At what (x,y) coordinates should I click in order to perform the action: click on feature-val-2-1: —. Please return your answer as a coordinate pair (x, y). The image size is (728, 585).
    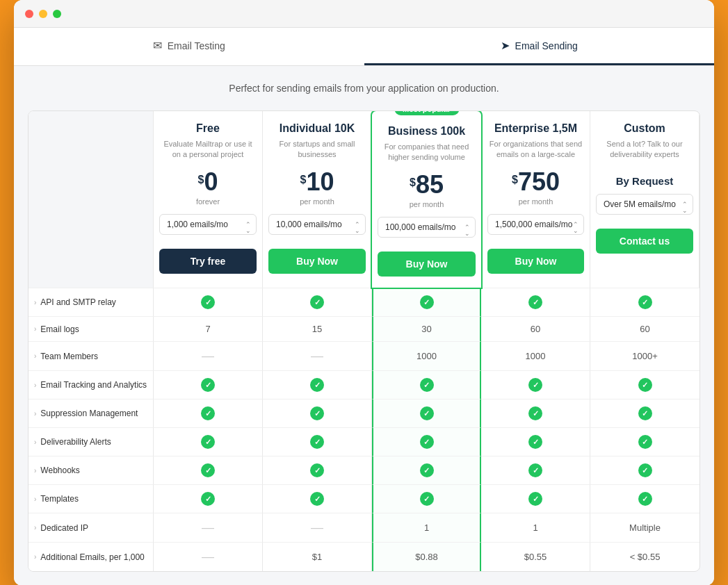
    Looking at the image, I should click on (317, 356).